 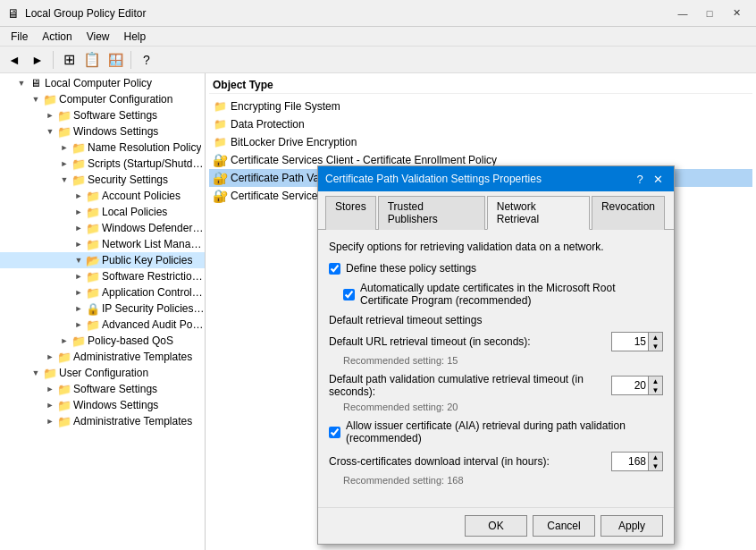 I want to click on checkbox-define-label: Define these policy settings, so click(x=411, y=268).